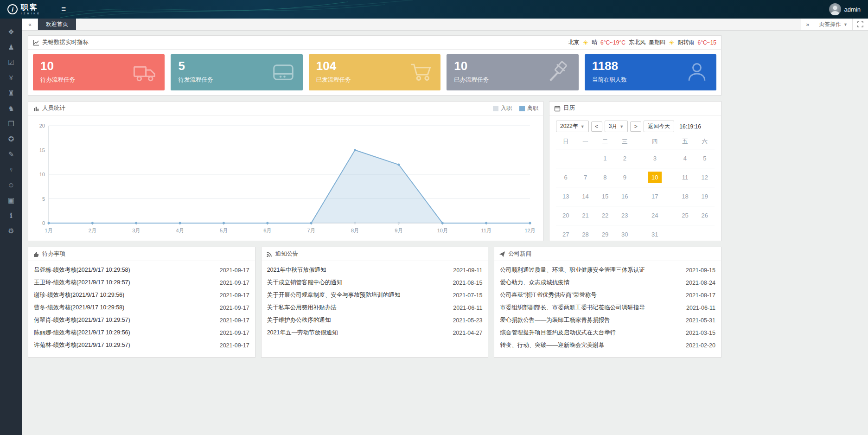 The width and height of the screenshot is (868, 435). I want to click on list-item-text: 公司顺利通过质量、环境、职业健康安全管理三体系认证, so click(572, 270).